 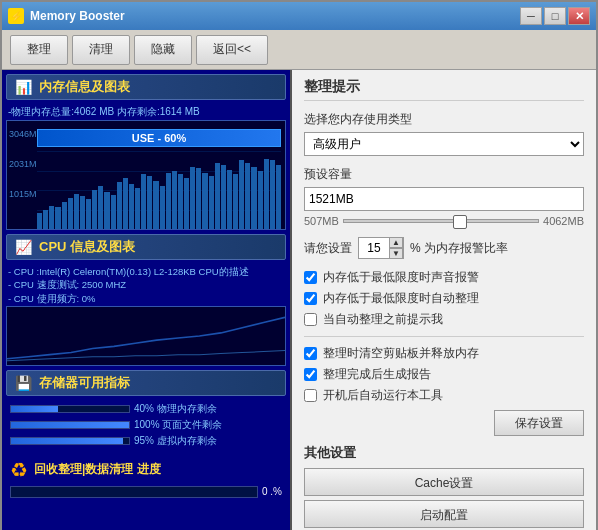 What do you see at coordinates (23, 134) in the screenshot?
I see `graph-label-top: 3046M` at bounding box center [23, 134].